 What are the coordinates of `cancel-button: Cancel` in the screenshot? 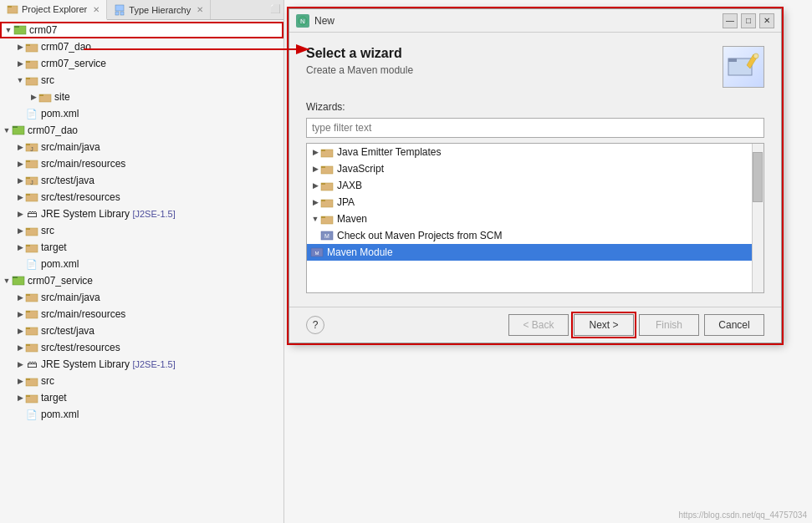 It's located at (734, 325).